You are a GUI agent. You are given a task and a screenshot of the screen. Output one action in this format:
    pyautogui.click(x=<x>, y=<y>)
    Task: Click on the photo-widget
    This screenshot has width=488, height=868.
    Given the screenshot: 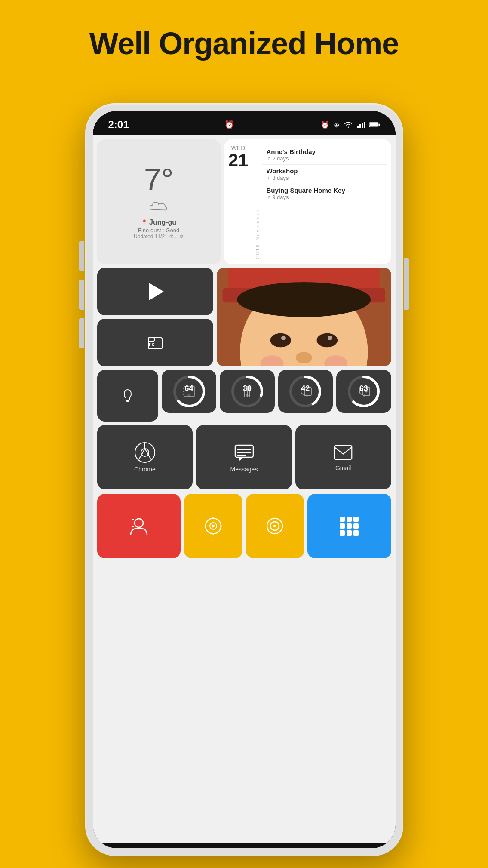 What is the action you would take?
    pyautogui.click(x=304, y=317)
    